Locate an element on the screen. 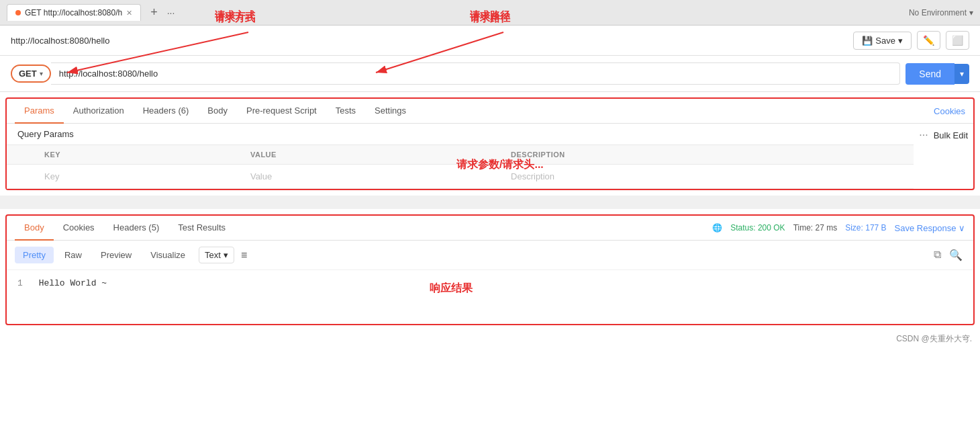 This screenshot has width=980, height=422. status-badge: Status: 200 OK is located at coordinates (757, 228).